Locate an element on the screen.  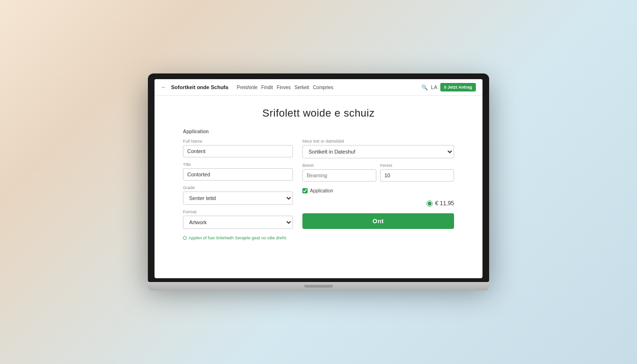
back-button: ← is located at coordinates (164, 87).